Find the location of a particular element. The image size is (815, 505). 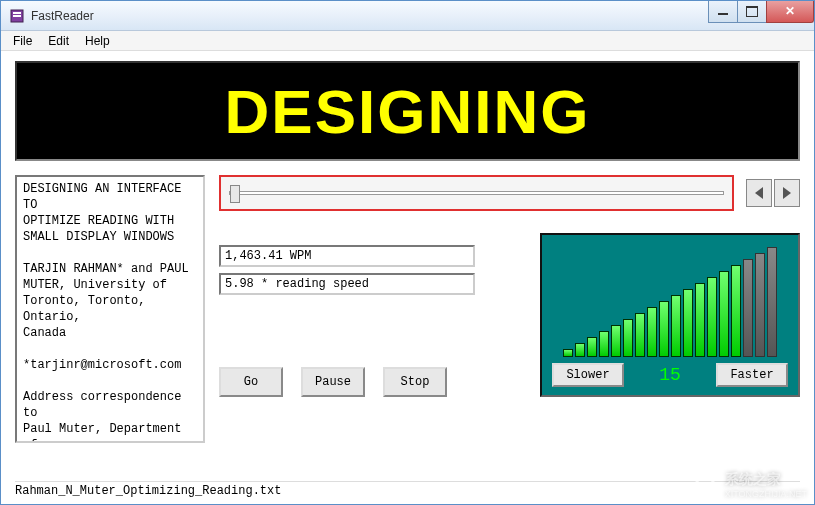

speed-bars is located at coordinates (670, 300).